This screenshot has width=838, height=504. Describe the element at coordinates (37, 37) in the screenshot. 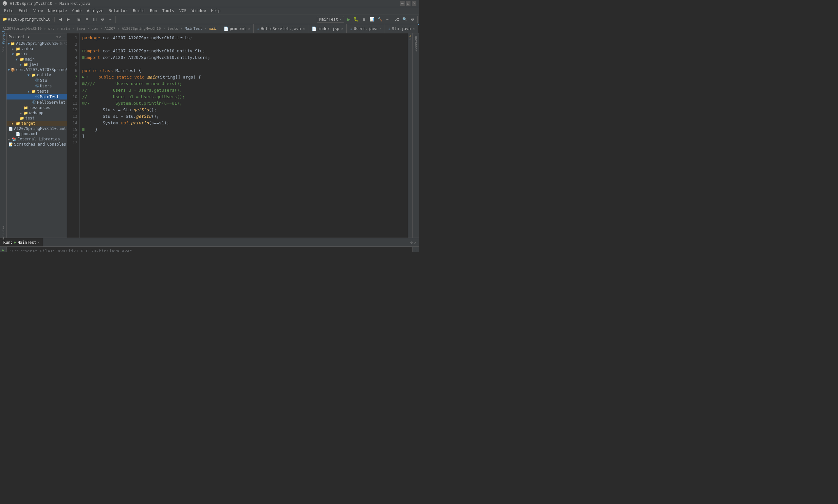

I see `project-panel-header: Project ▾ ⊟ ⚙ −` at that location.